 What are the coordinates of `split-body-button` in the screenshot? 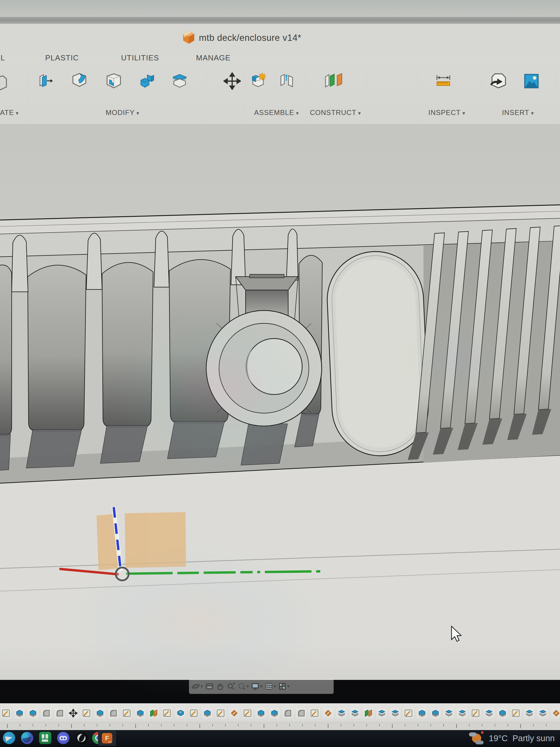 It's located at (180, 81).